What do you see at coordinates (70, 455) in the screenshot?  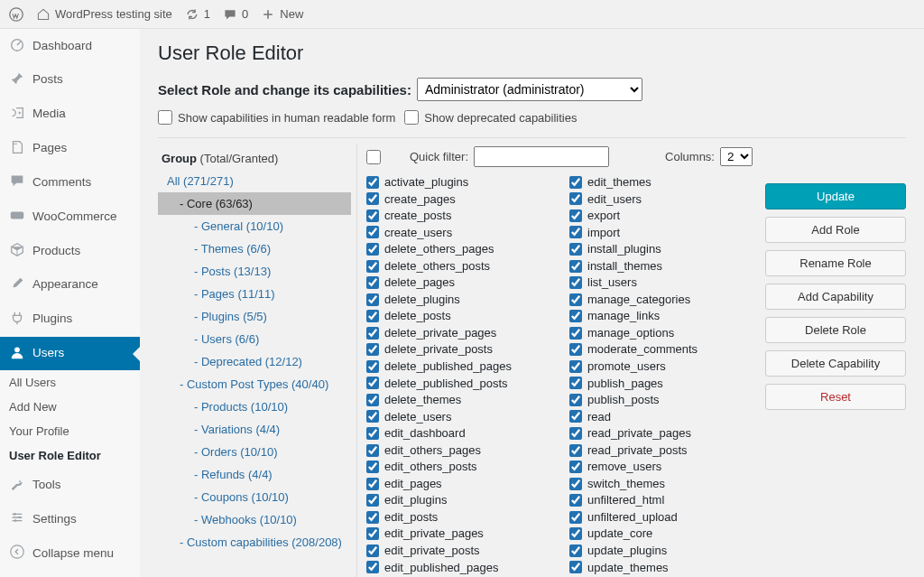 I see `sidebar-sub-ure: User Role Editor` at bounding box center [70, 455].